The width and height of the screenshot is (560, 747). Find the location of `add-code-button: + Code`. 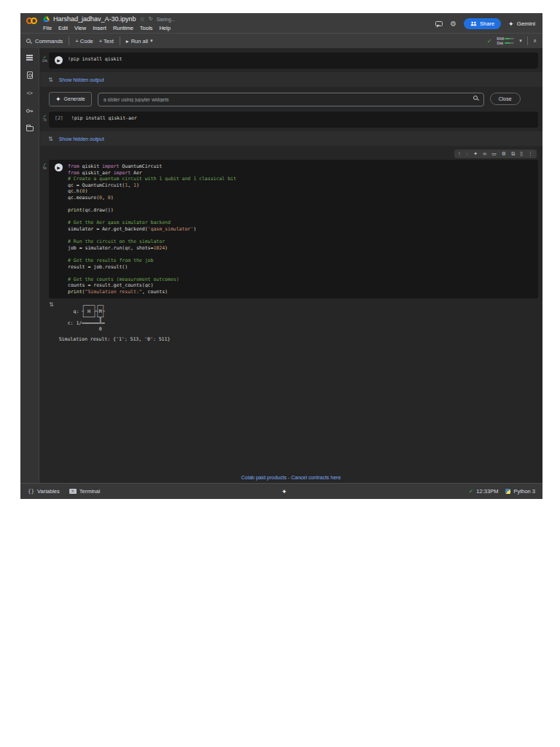

add-code-button: + Code is located at coordinates (84, 41).